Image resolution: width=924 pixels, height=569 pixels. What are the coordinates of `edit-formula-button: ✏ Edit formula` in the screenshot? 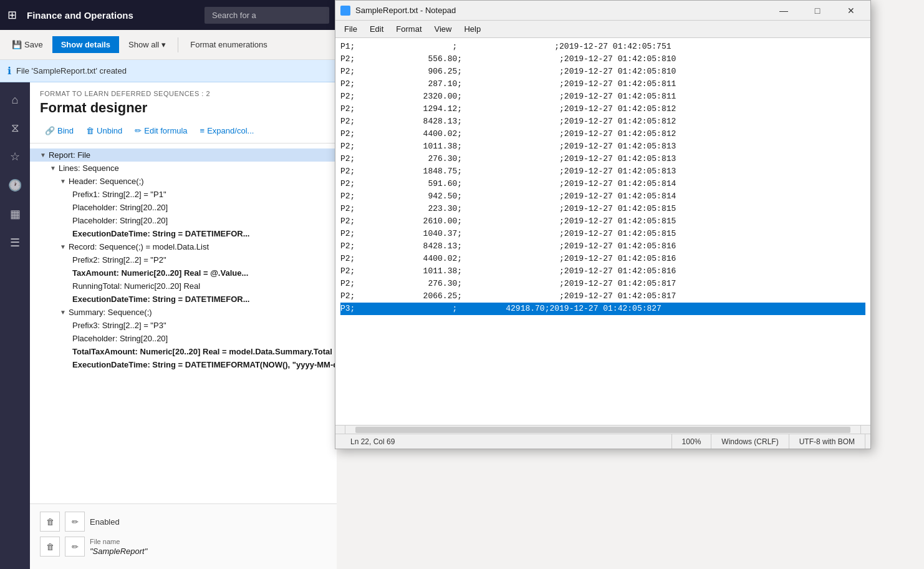 It's located at (161, 131).